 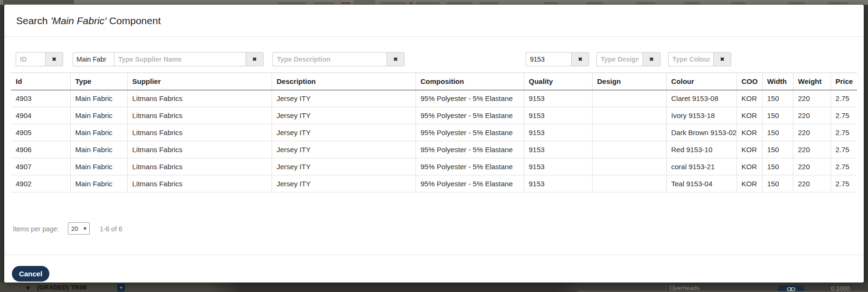 I want to click on supplier-filter-input, so click(x=179, y=59).